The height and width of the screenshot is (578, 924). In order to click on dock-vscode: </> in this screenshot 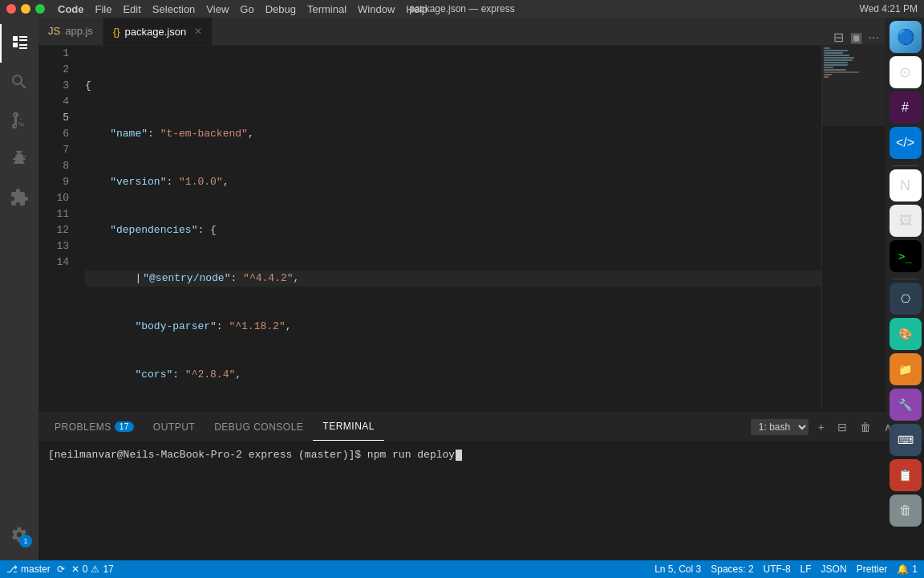, I will do `click(906, 143)`.